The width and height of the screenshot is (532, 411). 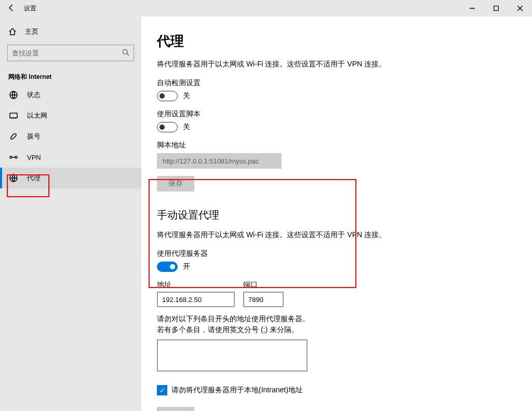 What do you see at coordinates (71, 53) in the screenshot?
I see `search-box` at bounding box center [71, 53].